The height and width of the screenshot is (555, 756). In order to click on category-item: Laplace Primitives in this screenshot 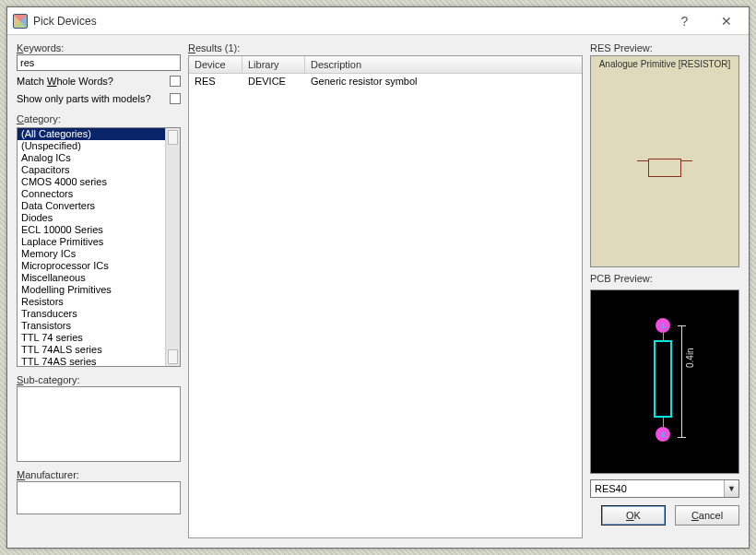, I will do `click(91, 242)`.